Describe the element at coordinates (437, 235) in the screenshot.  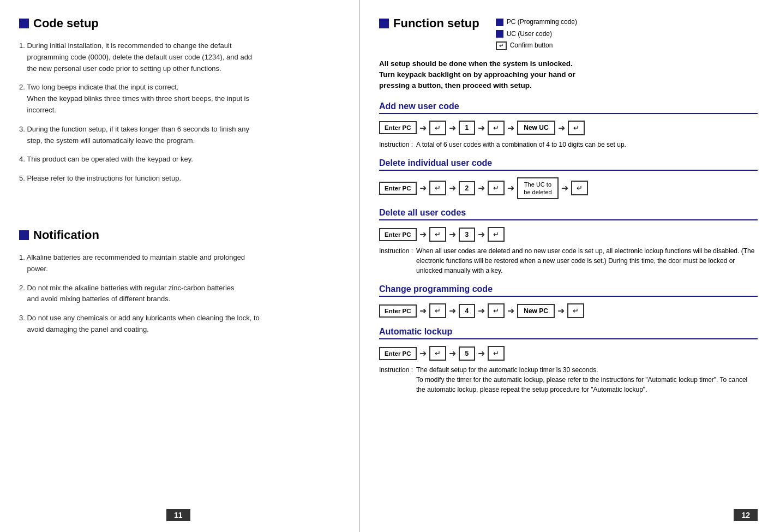
I see `del-all-confirm-1: ↵` at that location.